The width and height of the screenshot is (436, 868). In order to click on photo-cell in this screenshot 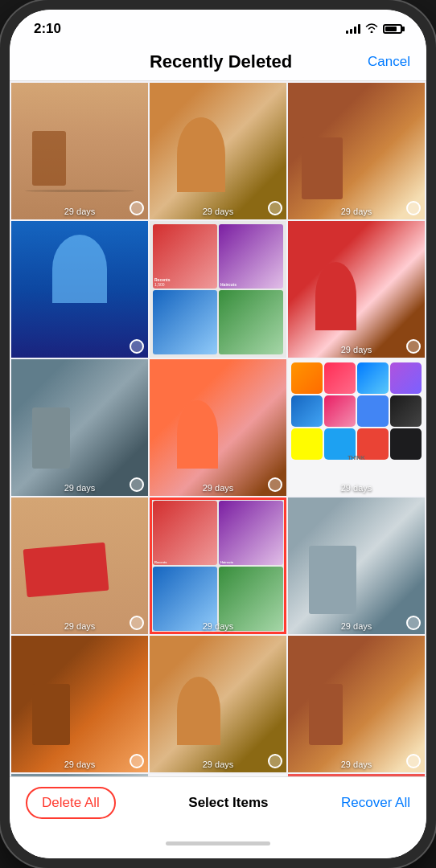, I will do `click(80, 289)`.